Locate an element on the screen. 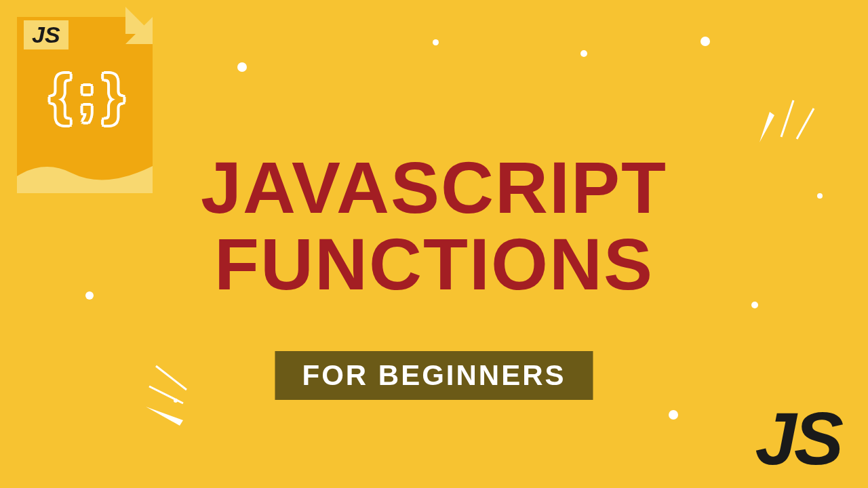  js-corner-mark: JS is located at coordinates (797, 438).